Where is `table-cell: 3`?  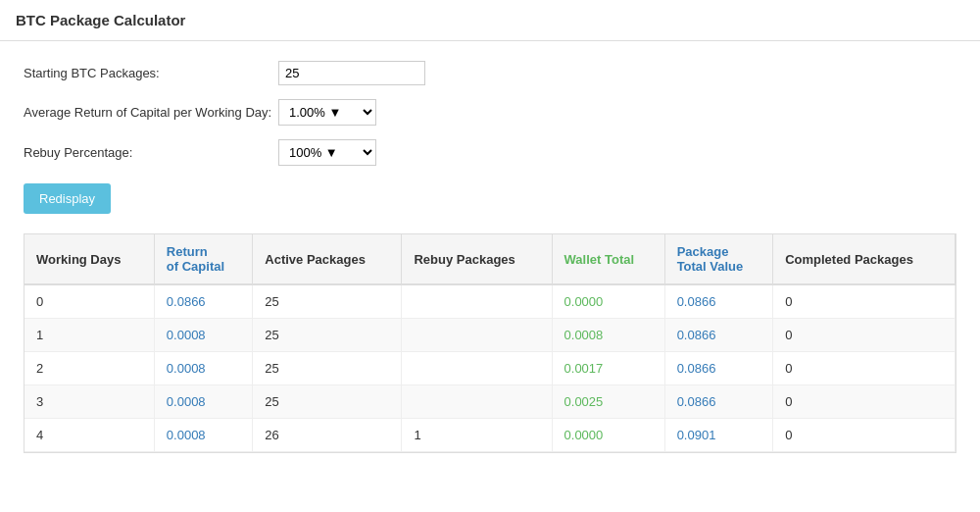 table-cell: 3 is located at coordinates (89, 402).